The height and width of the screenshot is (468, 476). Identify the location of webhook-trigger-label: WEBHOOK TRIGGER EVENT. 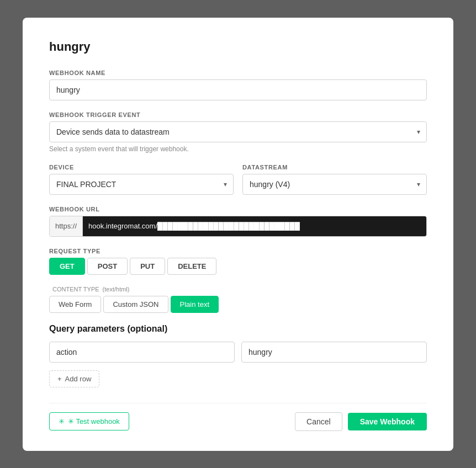
(238, 115).